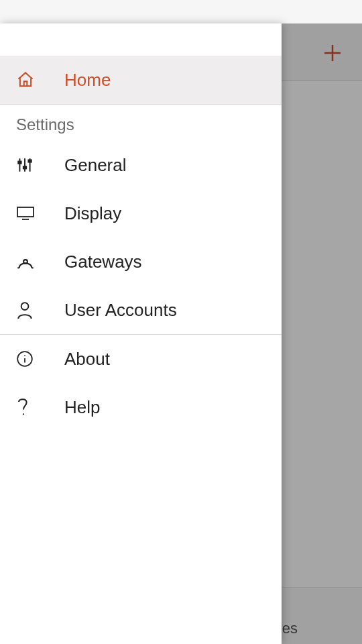 The image size is (362, 644). I want to click on drawer-section-settings: Settings, so click(141, 123).